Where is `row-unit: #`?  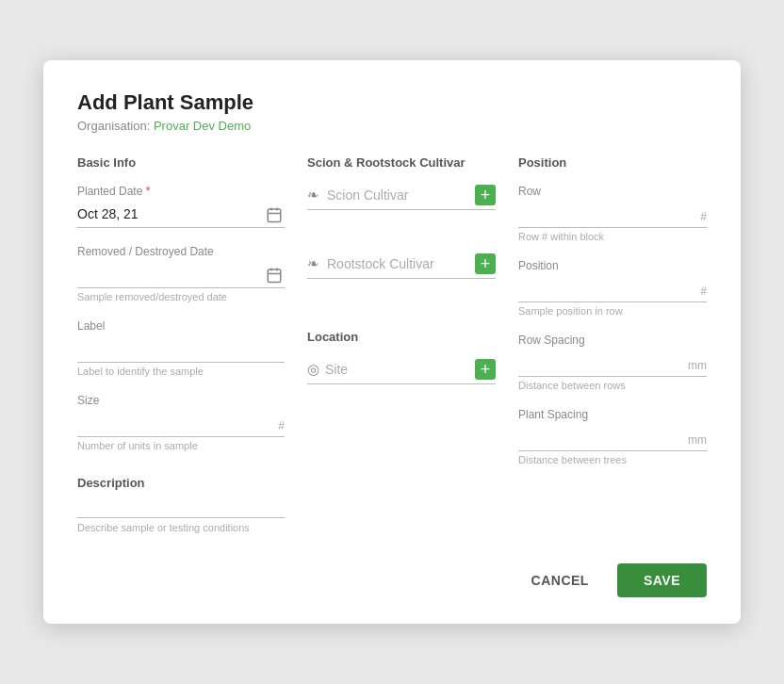 row-unit: # is located at coordinates (703, 217).